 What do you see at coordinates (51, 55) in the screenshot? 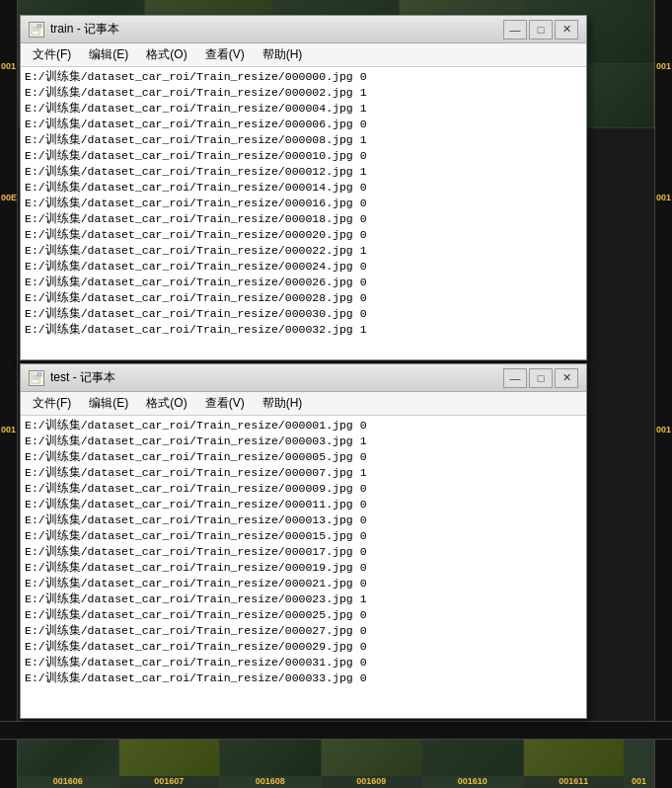
I see `train-menu-file: 文件(F)` at bounding box center [51, 55].